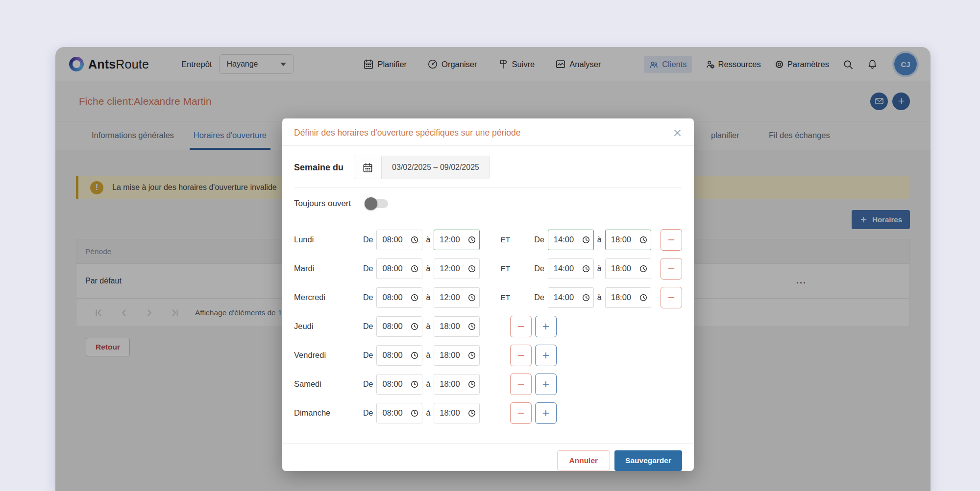  Describe the element at coordinates (591, 269) in the screenshot. I see `time-range: De14:00à18:00` at that location.